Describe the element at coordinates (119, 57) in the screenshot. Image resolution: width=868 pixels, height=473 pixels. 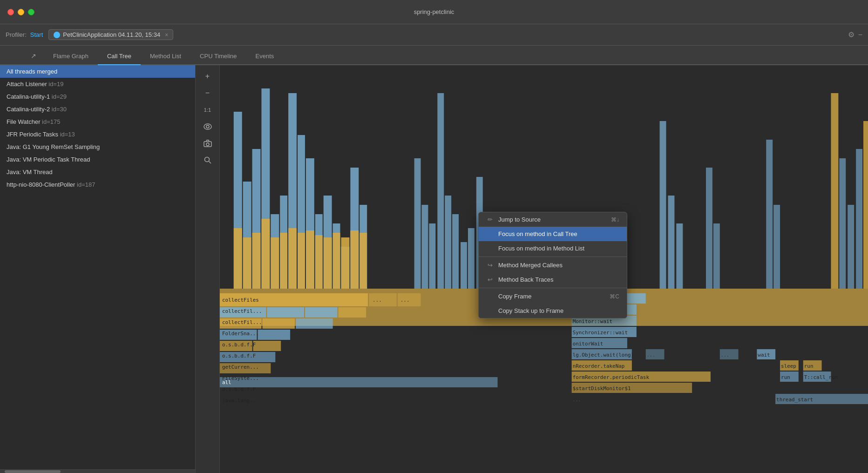
I see `tab-call-tree: Call Tree` at that location.